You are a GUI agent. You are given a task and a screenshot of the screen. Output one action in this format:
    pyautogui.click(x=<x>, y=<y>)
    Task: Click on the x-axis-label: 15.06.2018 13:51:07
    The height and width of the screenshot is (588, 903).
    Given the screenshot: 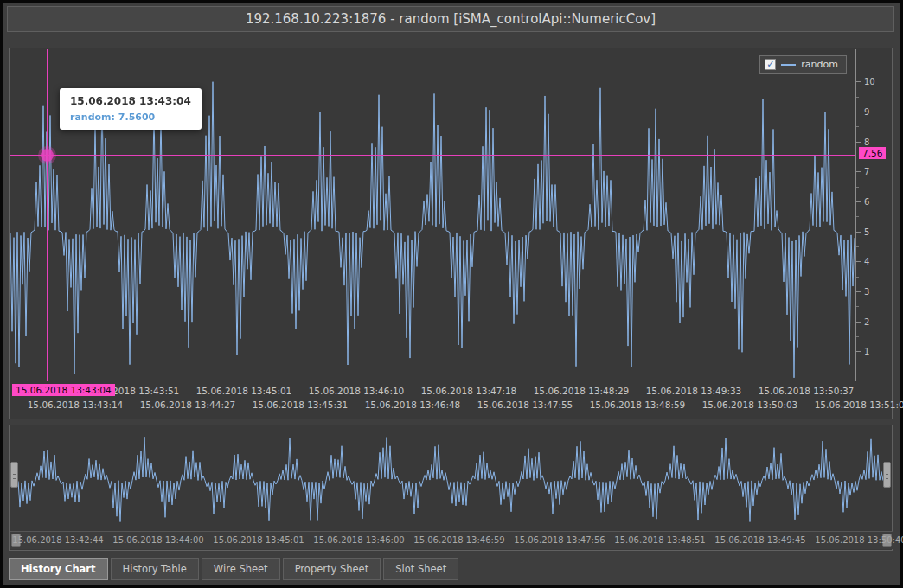 What is the action you would take?
    pyautogui.click(x=859, y=405)
    